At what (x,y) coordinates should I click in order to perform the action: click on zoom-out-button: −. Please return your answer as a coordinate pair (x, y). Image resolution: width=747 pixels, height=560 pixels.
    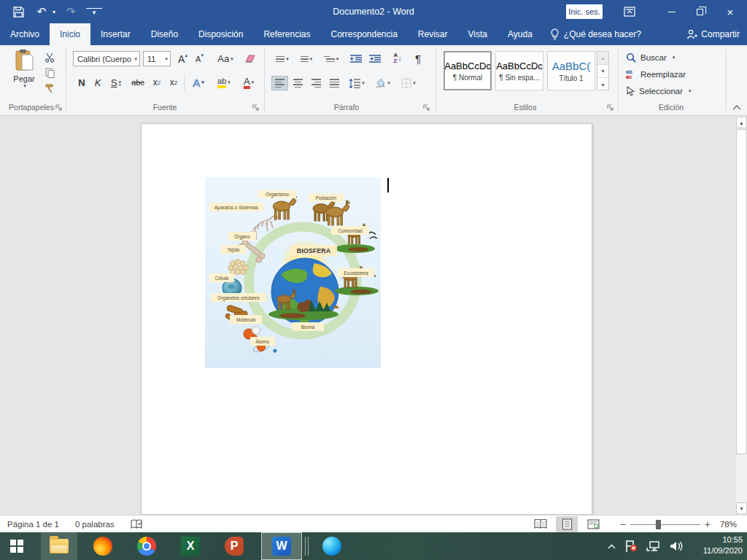
    Looking at the image, I should click on (623, 524).